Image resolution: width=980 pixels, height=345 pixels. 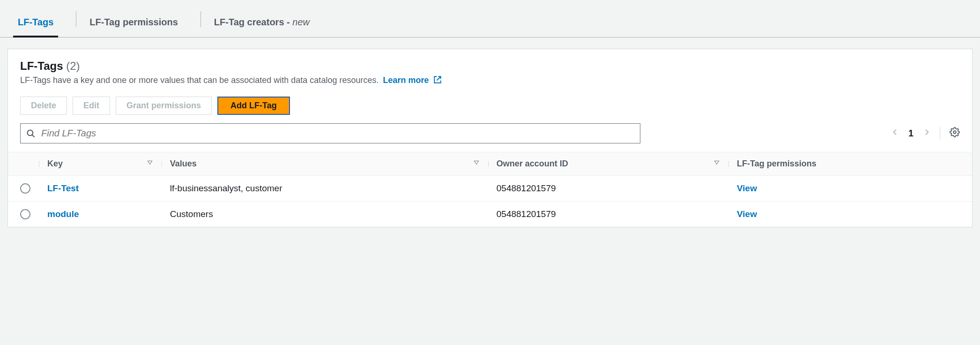 What do you see at coordinates (412, 80) in the screenshot?
I see `learn-more-link: Learn more` at bounding box center [412, 80].